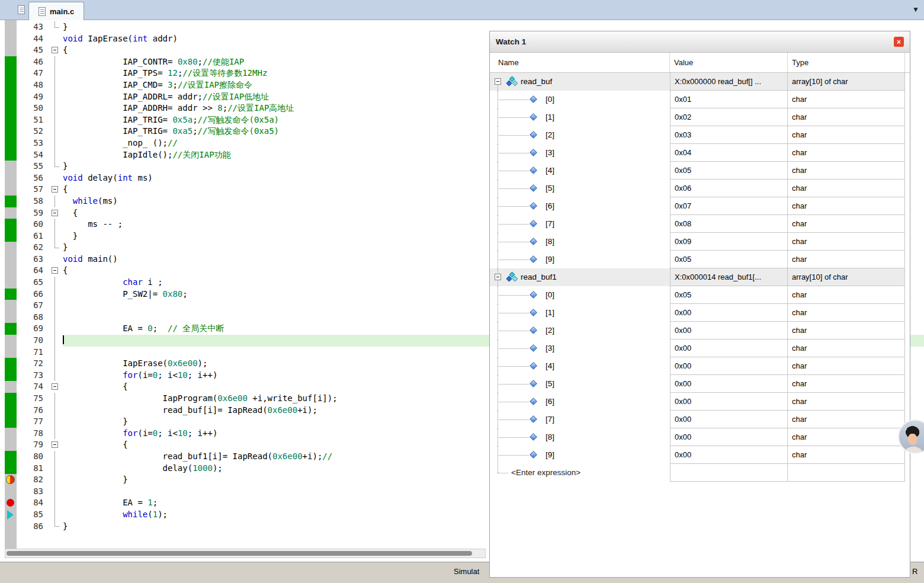 This screenshot has width=924, height=583. Describe the element at coordinates (700, 188) in the screenshot. I see `watch-element-row: [5]0x06char` at that location.